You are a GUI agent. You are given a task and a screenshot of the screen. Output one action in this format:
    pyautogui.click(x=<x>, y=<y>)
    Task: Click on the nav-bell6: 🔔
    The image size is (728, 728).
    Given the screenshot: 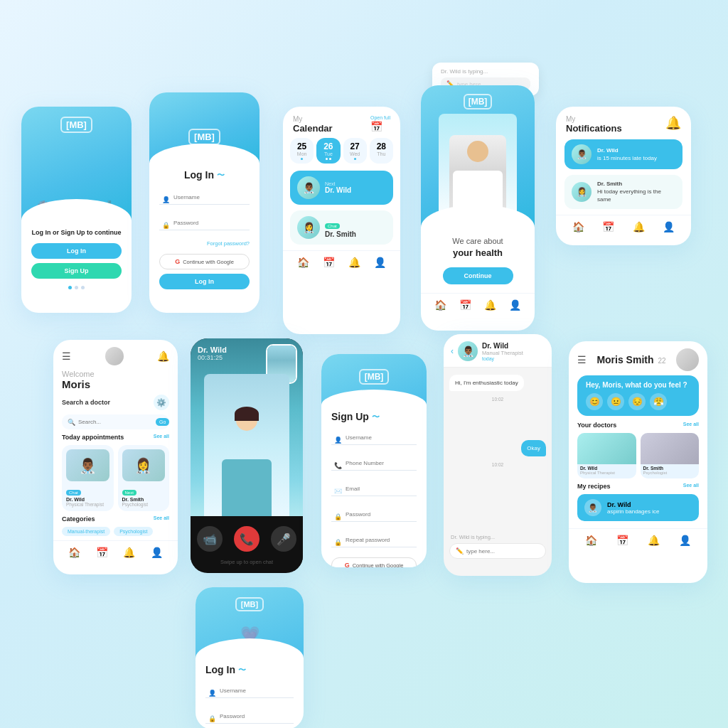 What is the action you would take?
    pyautogui.click(x=129, y=552)
    